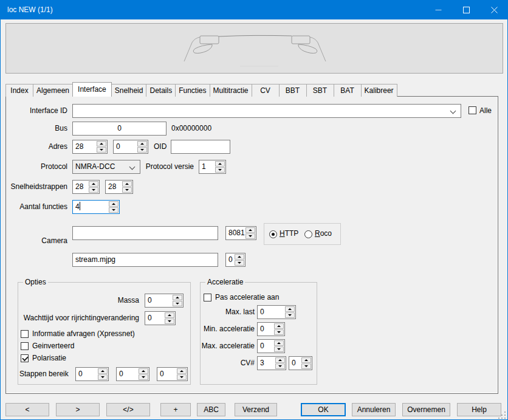 This screenshot has width=508, height=420. I want to click on tab-bbt: BBT, so click(293, 90).